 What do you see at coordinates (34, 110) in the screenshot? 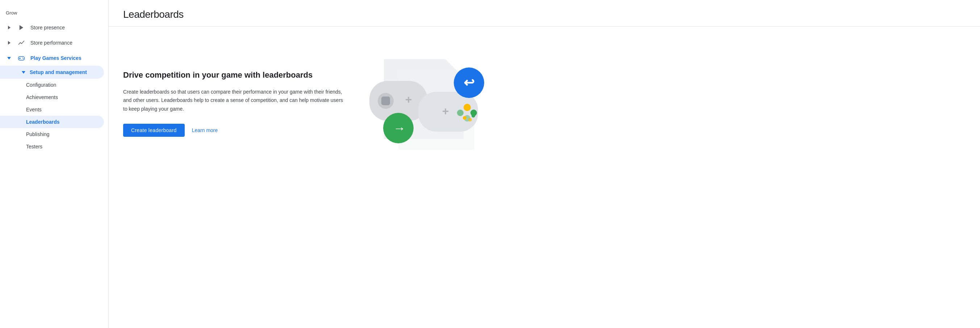
I see `events-label: Events` at bounding box center [34, 110].